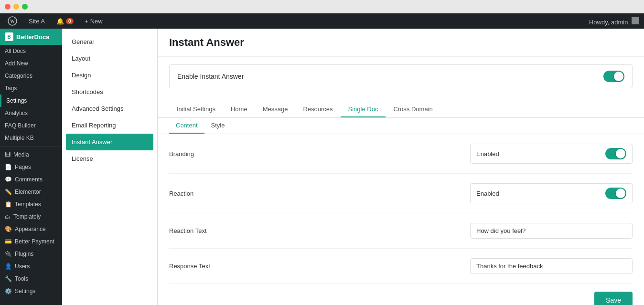 This screenshot has width=644, height=305. I want to click on templately-icon: 🗂, so click(8, 217).